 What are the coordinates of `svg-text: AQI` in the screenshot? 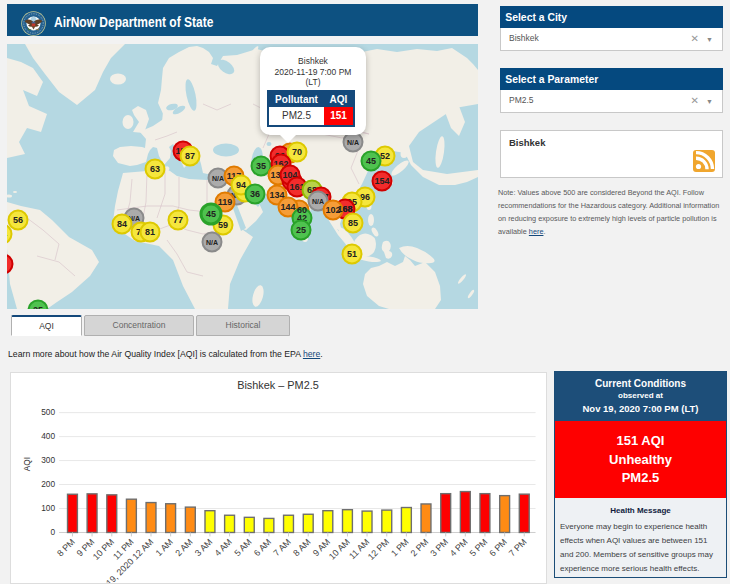 It's located at (27, 464).